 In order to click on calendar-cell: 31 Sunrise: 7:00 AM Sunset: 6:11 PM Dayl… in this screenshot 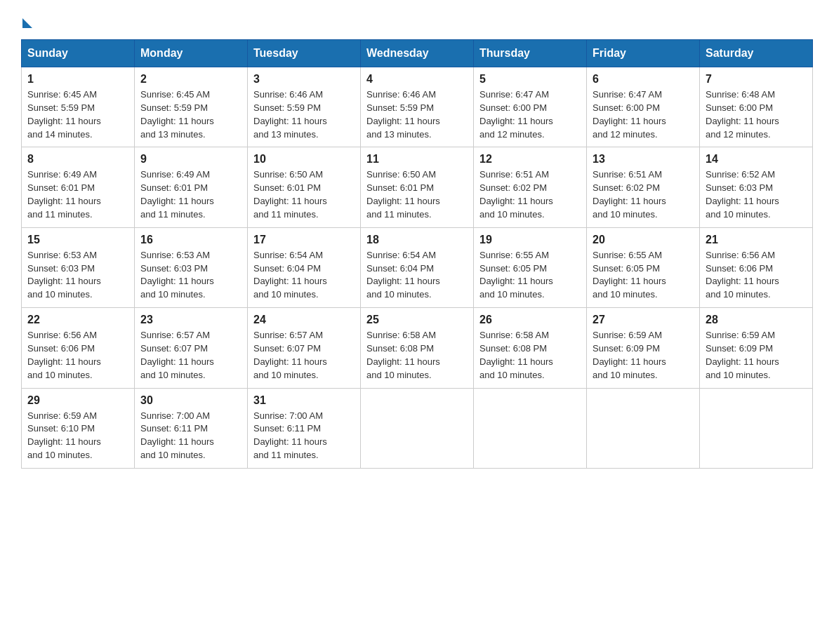, I will do `click(305, 428)`.